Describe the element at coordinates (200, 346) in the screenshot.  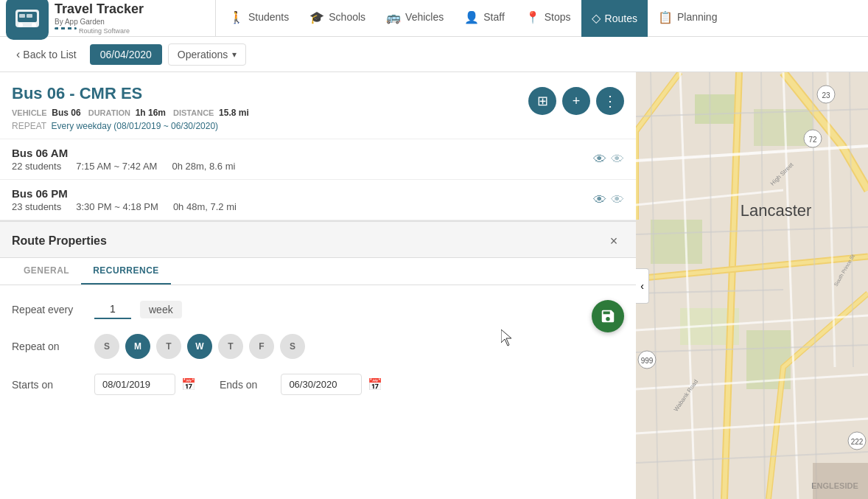
I see `day-circles: S M T W T F S` at that location.